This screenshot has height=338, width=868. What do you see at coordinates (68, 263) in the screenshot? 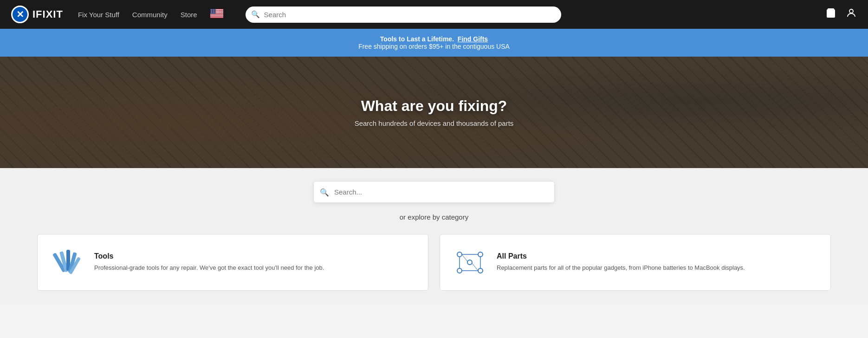
I see `tools-svg-icon` at bounding box center [68, 263].